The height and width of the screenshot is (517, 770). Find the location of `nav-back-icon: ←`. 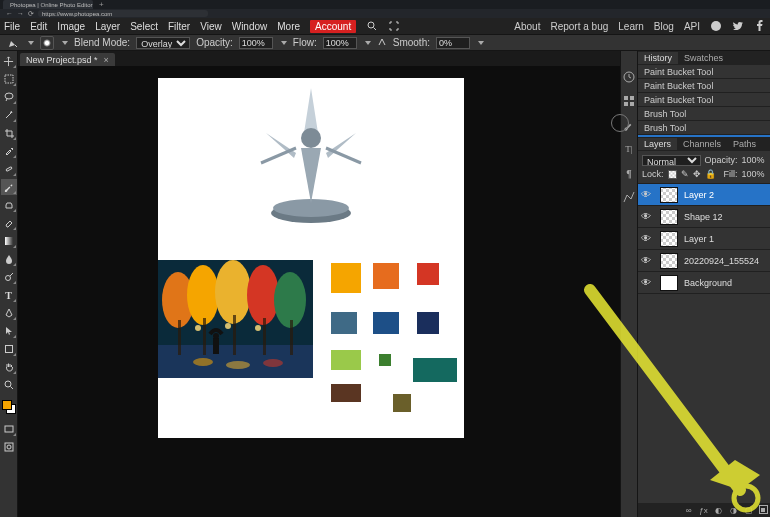

nav-back-icon: ← is located at coordinates (10, 14).